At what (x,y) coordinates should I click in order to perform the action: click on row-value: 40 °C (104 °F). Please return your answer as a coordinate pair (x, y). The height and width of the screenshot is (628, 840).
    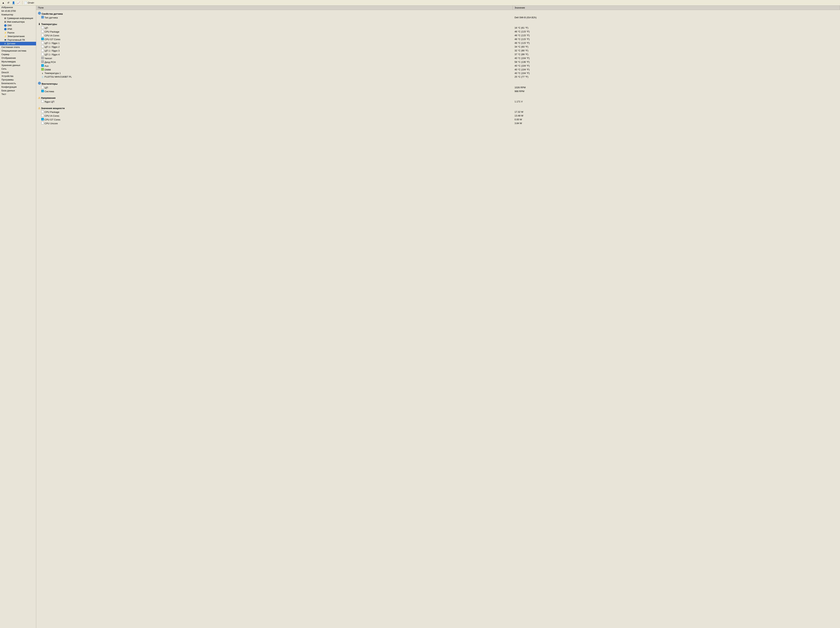
    Looking at the image, I should click on (676, 58).